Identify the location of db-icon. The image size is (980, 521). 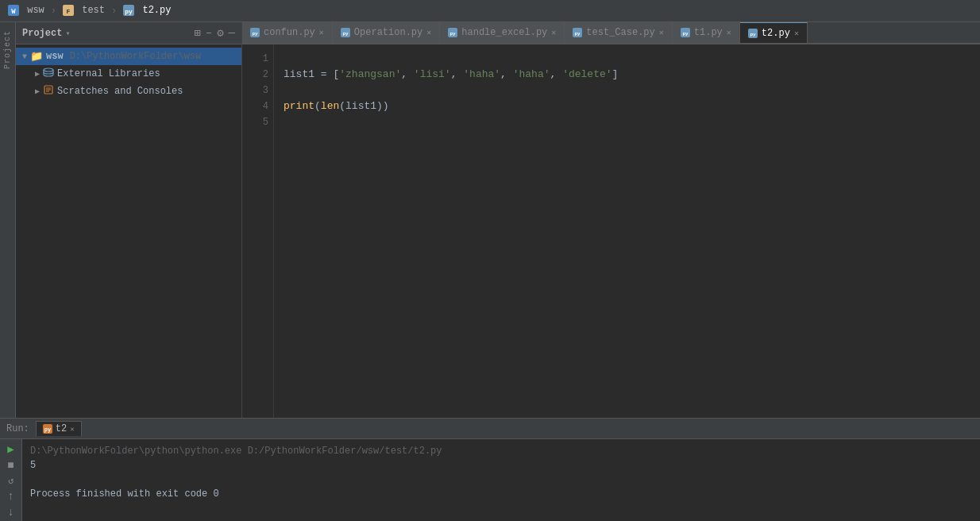
(48, 74).